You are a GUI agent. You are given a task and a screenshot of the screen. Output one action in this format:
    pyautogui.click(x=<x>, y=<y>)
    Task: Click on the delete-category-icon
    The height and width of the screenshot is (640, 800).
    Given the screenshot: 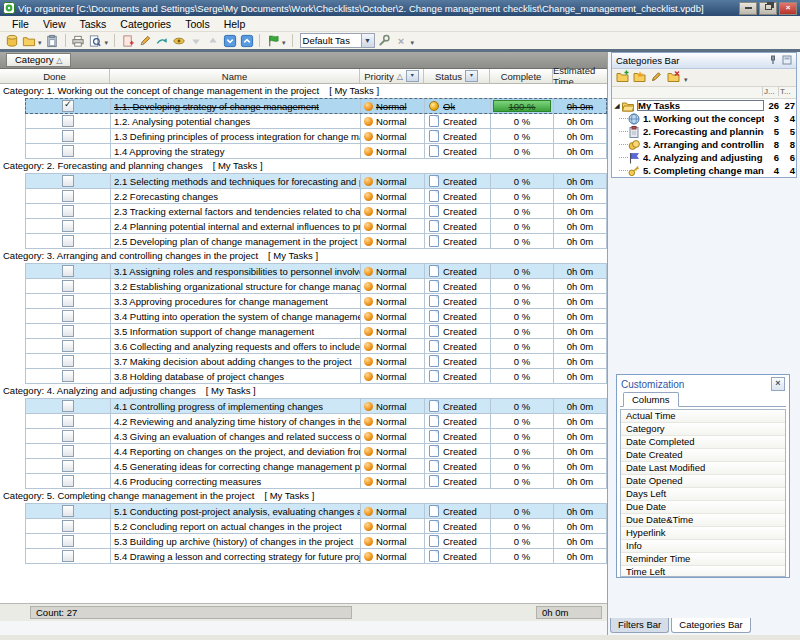 What is the action you would take?
    pyautogui.click(x=674, y=78)
    